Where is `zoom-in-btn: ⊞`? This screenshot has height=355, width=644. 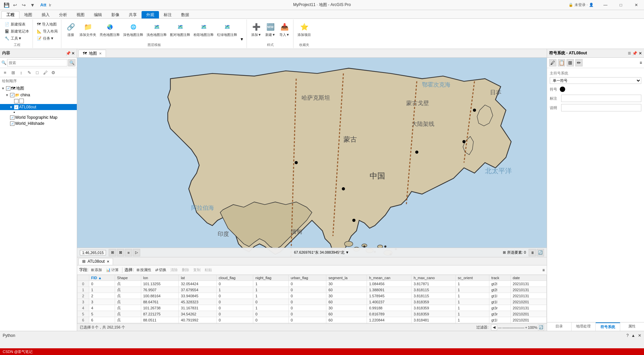 zoom-in-btn: ⊞ is located at coordinates (112, 253).